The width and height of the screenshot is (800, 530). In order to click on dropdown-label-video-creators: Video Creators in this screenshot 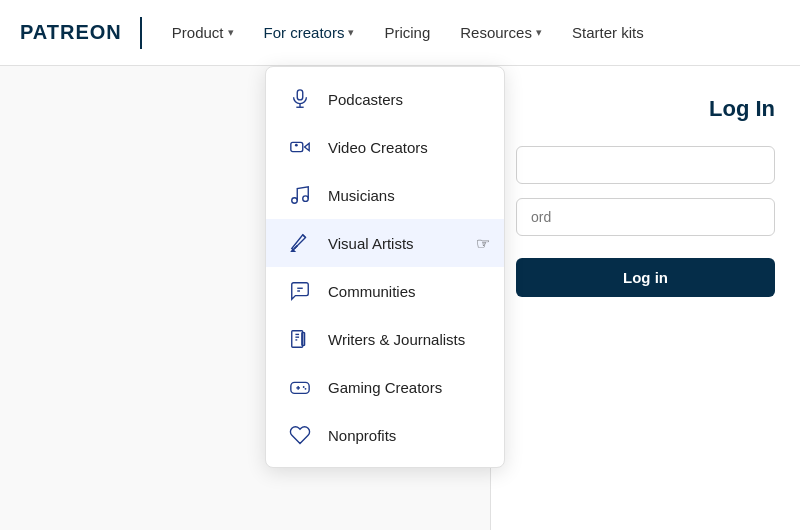, I will do `click(378, 148)`.